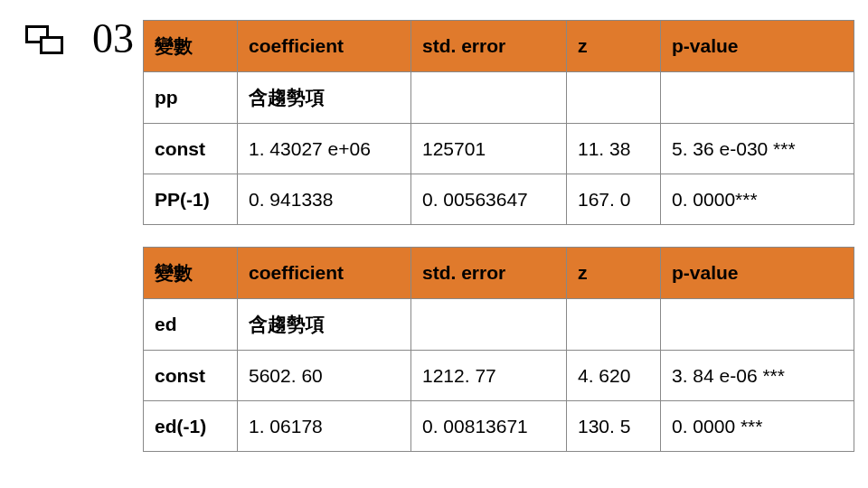  I want to click on cell-stderr: 0. 00563647, so click(489, 200).